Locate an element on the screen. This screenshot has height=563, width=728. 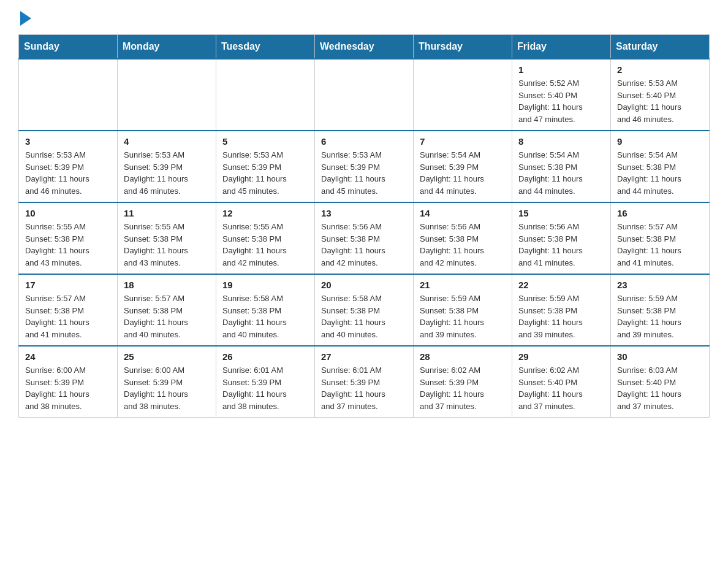
calendar-cell: 8Sunrise: 5:54 AM Sunset: 5:38 PM Daylig… is located at coordinates (561, 167).